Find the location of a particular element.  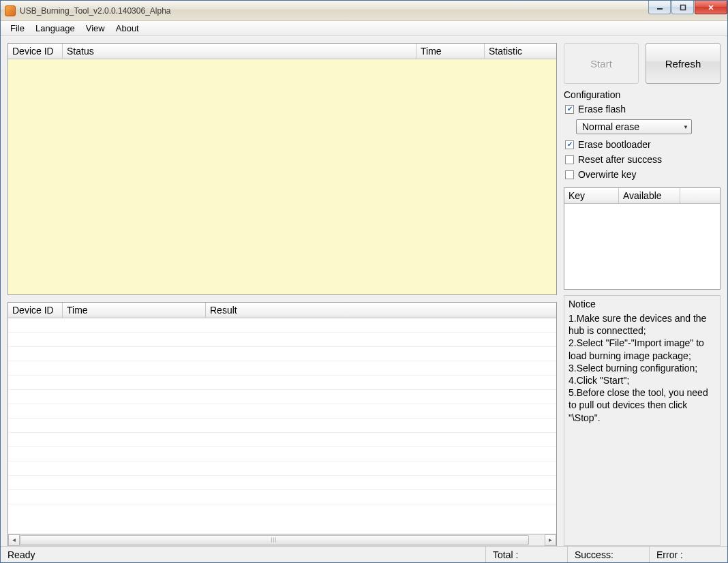

erase-flash-row: Erase flash is located at coordinates (642, 109).